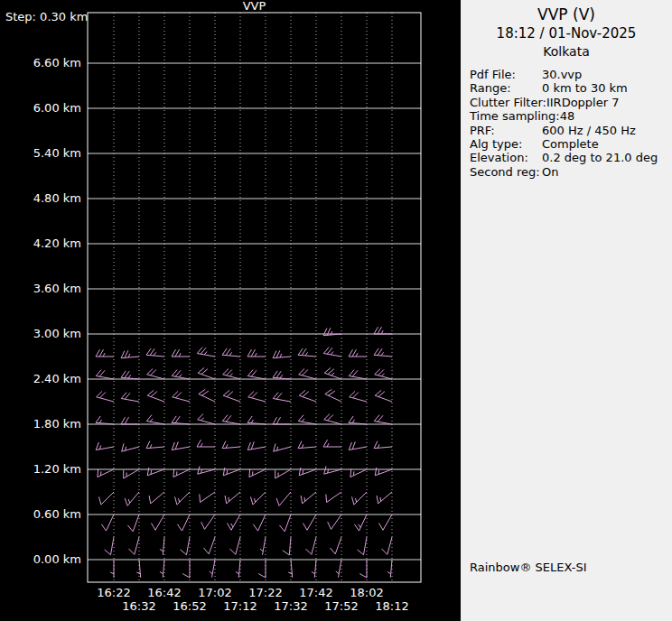 This screenshot has height=621, width=672. I want to click on y-axis-label: 2.40 km, so click(58, 379).